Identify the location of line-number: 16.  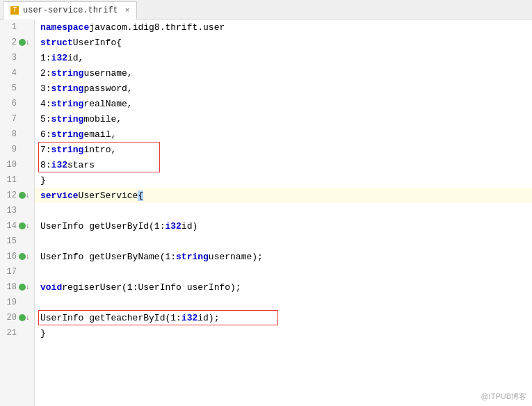
(10, 257).